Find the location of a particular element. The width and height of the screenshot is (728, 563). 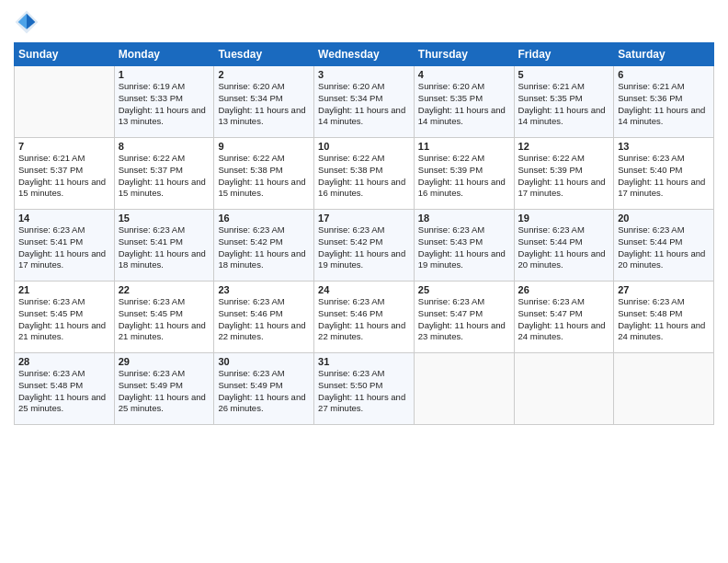

day-cell: 24Sunrise: 6:23 AMSunset: 5:46 PMDayligh… is located at coordinates (364, 317).